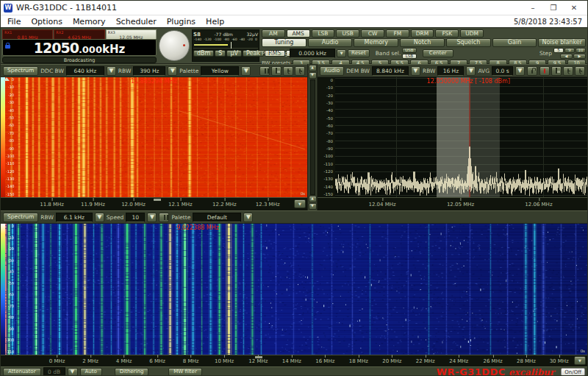 The image size is (588, 376). I want to click on settings-tab: Gain, so click(514, 43).